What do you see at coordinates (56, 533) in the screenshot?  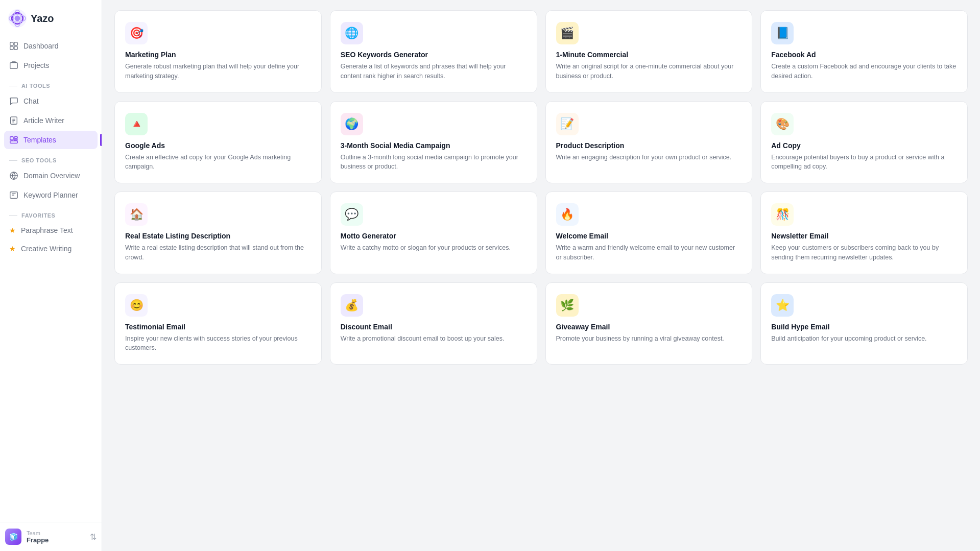 I see `team-label: Team` at bounding box center [56, 533].